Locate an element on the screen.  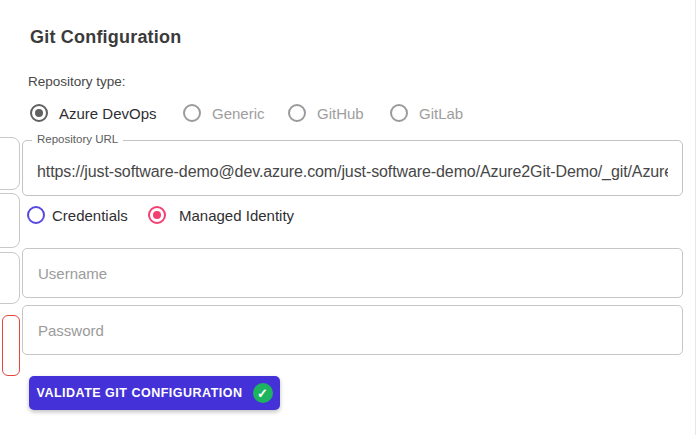
radio-github: GitHub is located at coordinates (326, 113).